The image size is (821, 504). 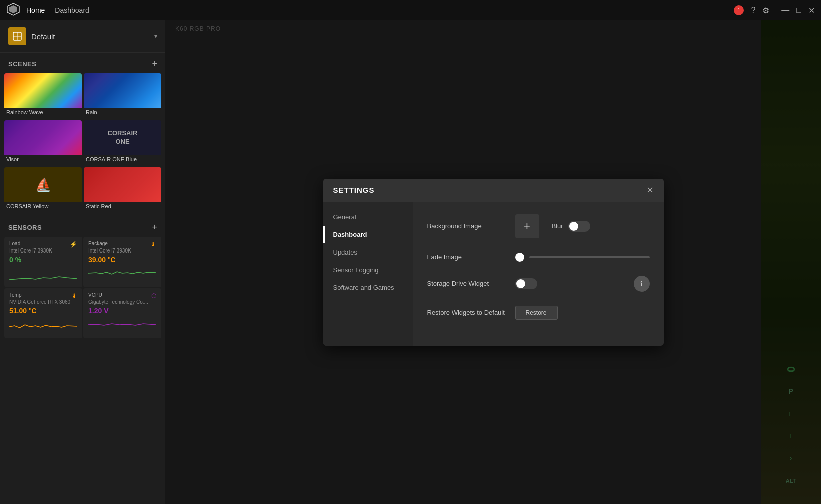 I want to click on sensor-load-icon: ⚡, so click(x=73, y=244).